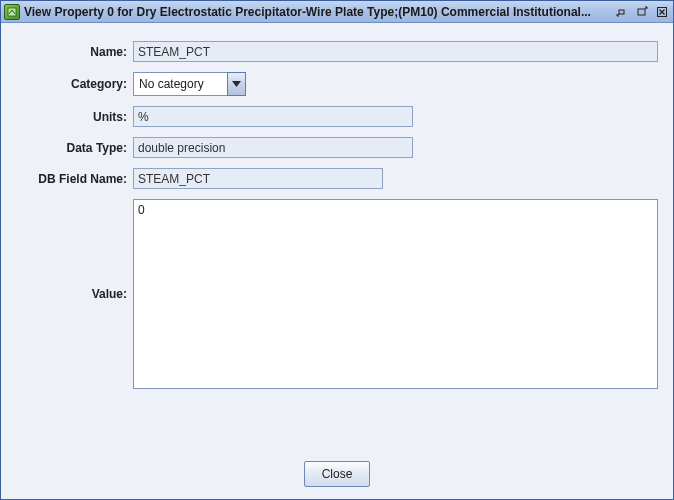 This screenshot has height=500, width=674. I want to click on chevron-down-icon, so click(236, 84).